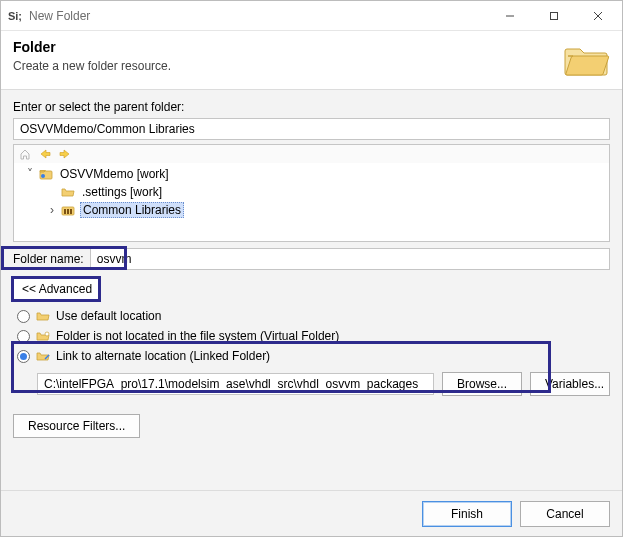 This screenshot has height=537, width=623. Describe the element at coordinates (15, 16) in the screenshot. I see `app-icon: Si;` at that location.